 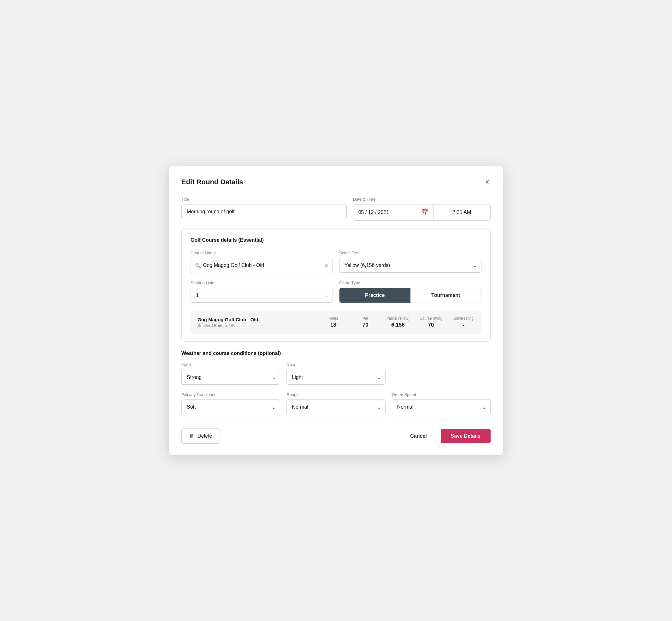 What do you see at coordinates (336, 322) in the screenshot?
I see `course-info-bar: Gog Magog Golf Club - Old, Shelford Bott…` at bounding box center [336, 322].